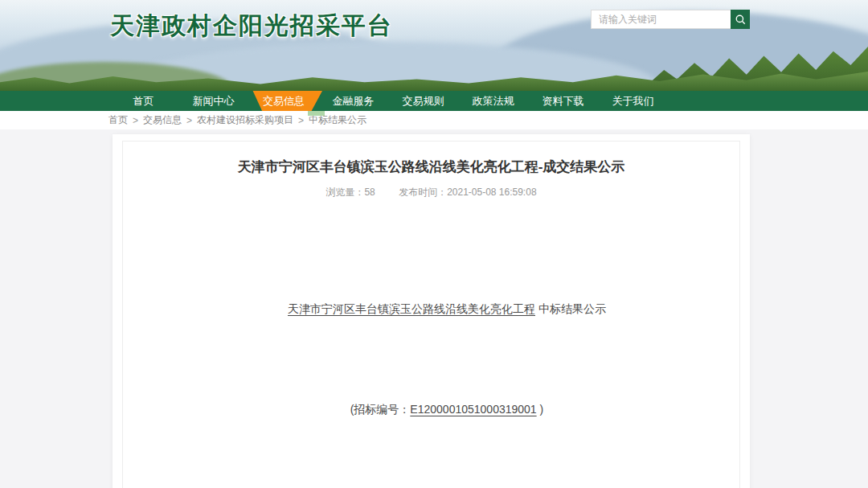 This screenshot has height=488, width=868. Describe the element at coordinates (434, 121) in the screenshot. I see `breadcrumb: 首页 > 交易信息 > 农村建设招标采购项目 > 中标结果公示` at that location.